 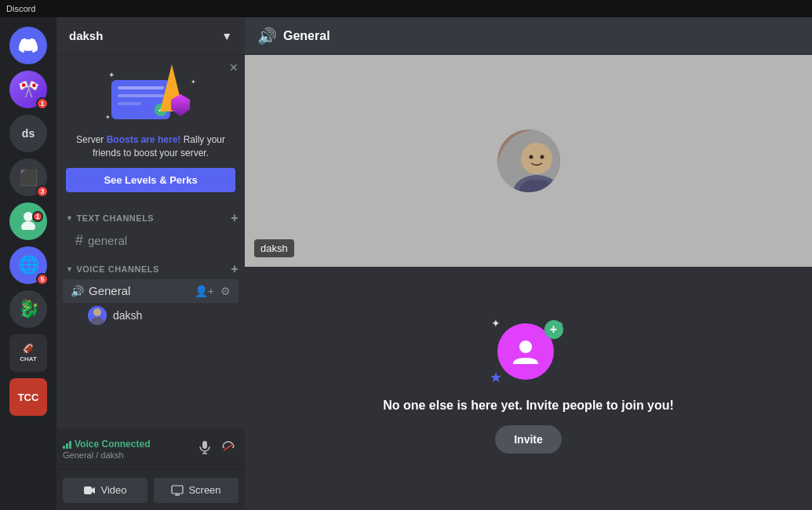 I want to click on boost-promo-text: Server Boosts are here! Rally your frien…, so click(x=151, y=147).